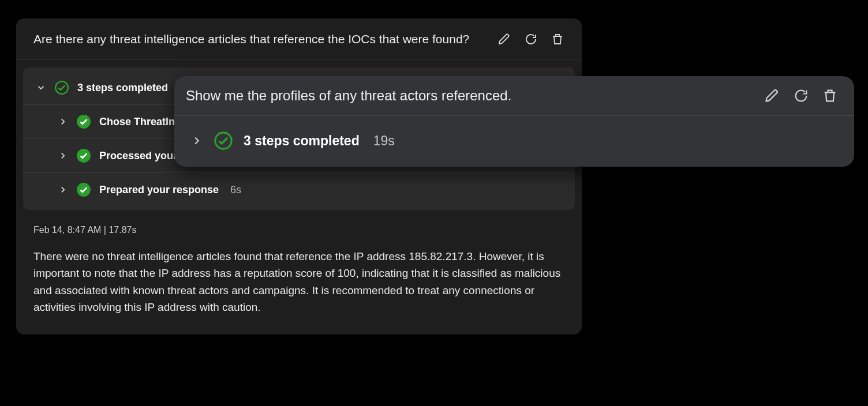  I want to click on card1-actions, so click(531, 39).